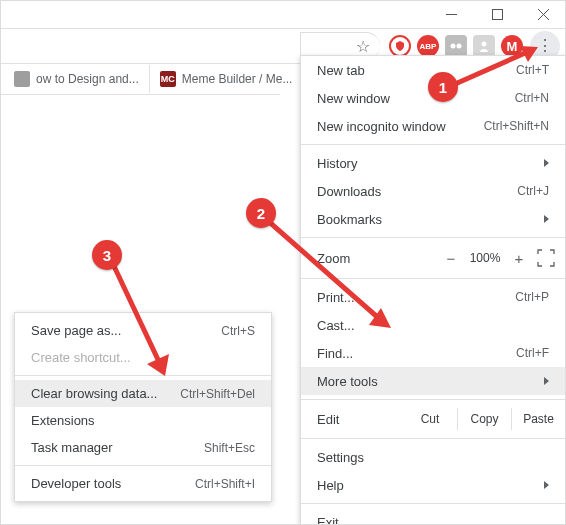 Image resolution: width=566 pixels, height=525 pixels. What do you see at coordinates (433, 516) in the screenshot?
I see `menu-exit: Exit` at bounding box center [433, 516].